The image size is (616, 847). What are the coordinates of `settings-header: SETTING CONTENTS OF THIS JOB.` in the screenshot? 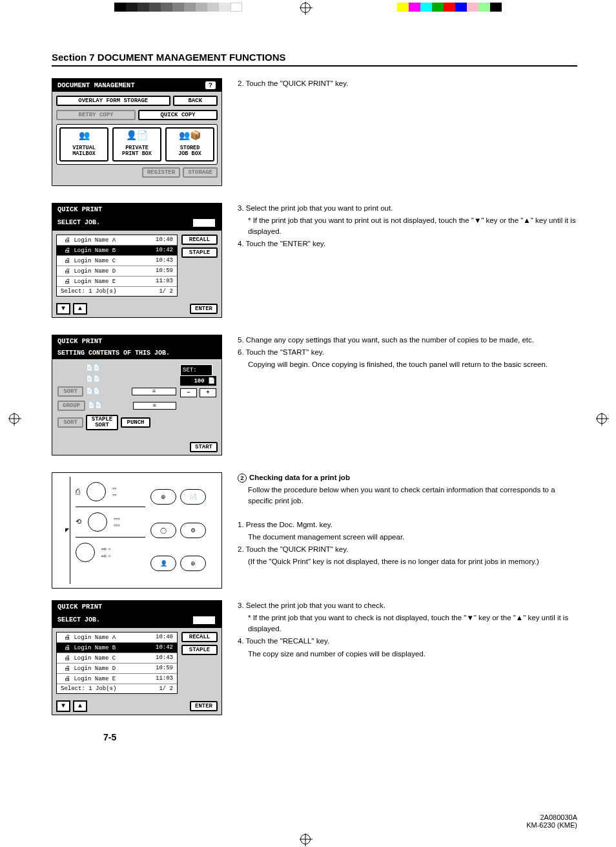 It's located at (114, 353).